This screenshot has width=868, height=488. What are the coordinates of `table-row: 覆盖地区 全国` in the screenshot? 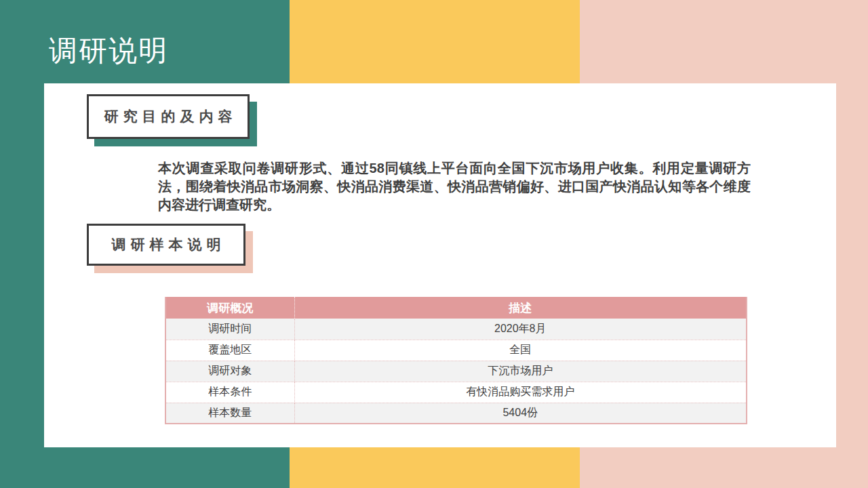 It's located at (456, 350).